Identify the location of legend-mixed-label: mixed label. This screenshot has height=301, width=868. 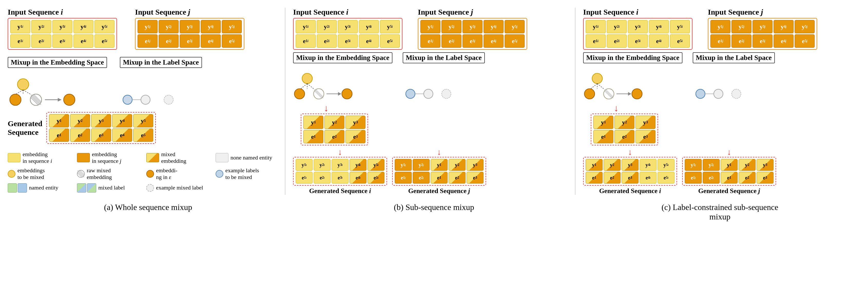
(108, 188).